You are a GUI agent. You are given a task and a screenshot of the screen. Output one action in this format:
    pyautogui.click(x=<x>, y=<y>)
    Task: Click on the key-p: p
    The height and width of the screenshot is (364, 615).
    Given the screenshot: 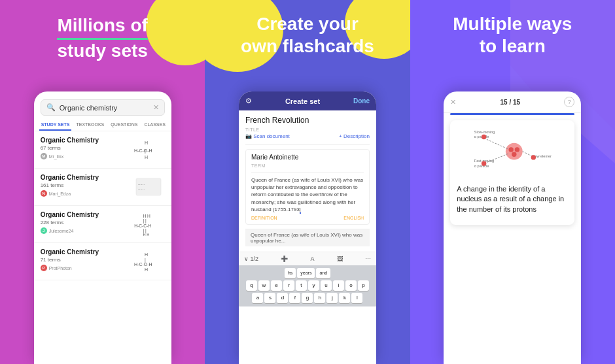 What is the action you would take?
    pyautogui.click(x=364, y=286)
    